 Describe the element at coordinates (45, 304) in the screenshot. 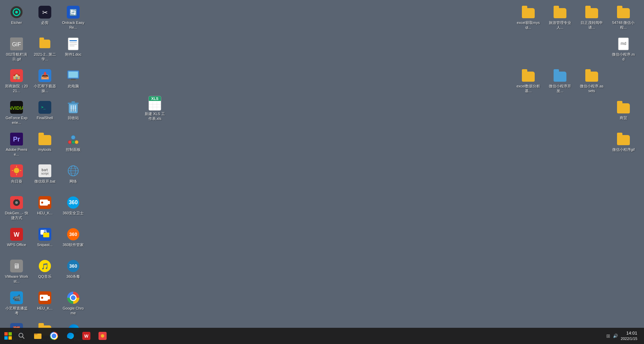

I see `icon-heuk2: HEU_K...` at that location.